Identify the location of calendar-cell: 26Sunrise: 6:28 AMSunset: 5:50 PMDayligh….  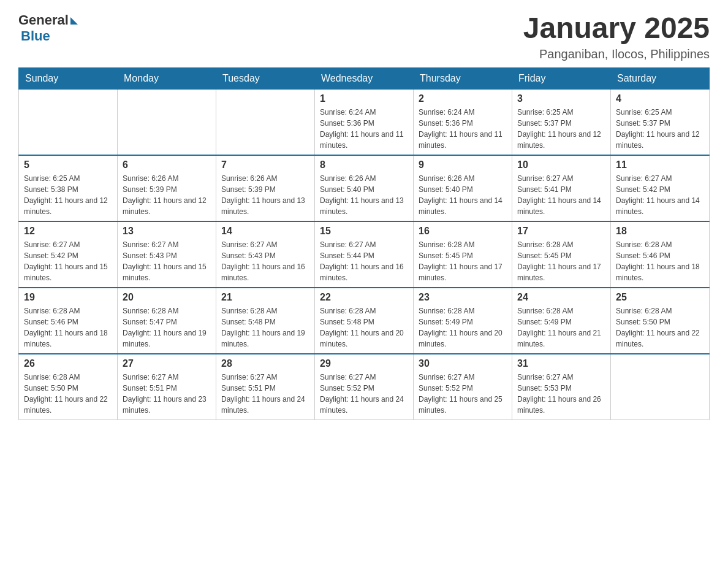
(69, 387).